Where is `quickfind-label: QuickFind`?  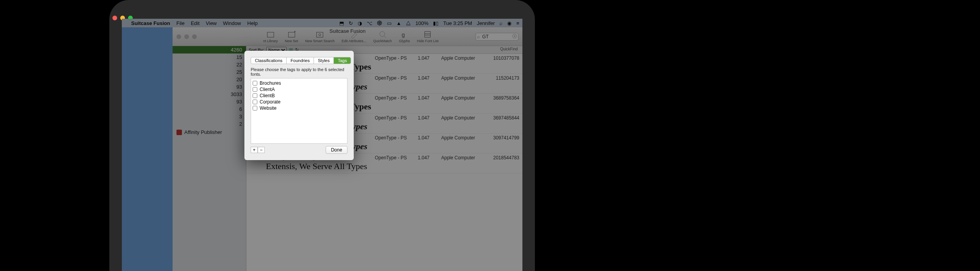 quickfind-label: QuickFind is located at coordinates (509, 49).